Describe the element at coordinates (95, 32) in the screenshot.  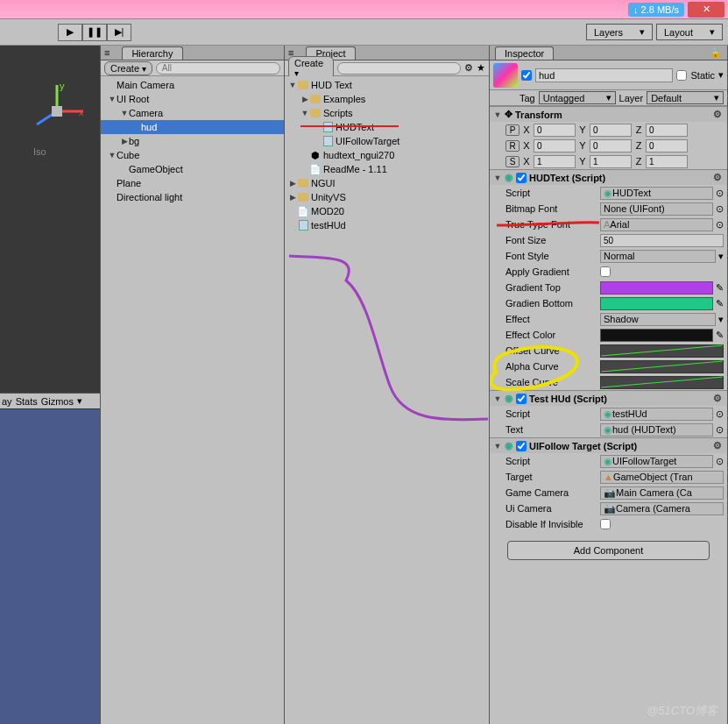
I see `pause-button: ❚❚` at that location.